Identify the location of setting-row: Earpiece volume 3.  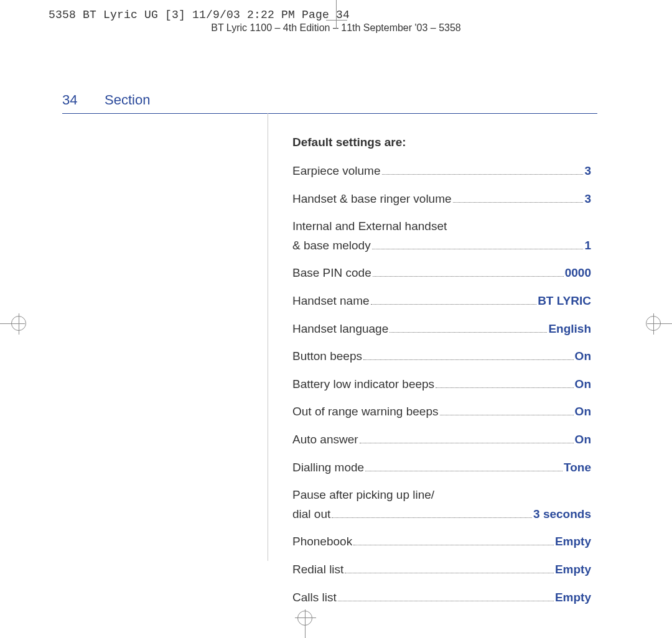
(442, 172).